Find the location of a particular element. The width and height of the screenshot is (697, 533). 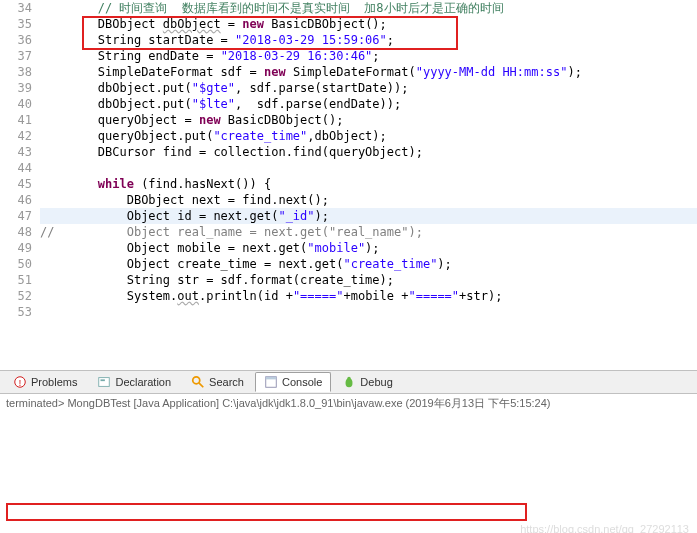

code-line: queryObject = new BasicDBObject(); is located at coordinates (368, 120).